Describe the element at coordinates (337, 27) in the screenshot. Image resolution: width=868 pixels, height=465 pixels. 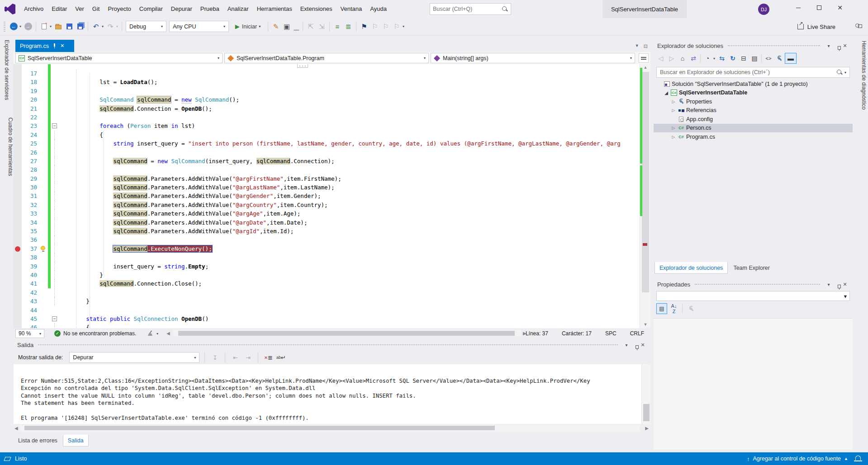
I see `decrease-indent-icon: ≡` at that location.